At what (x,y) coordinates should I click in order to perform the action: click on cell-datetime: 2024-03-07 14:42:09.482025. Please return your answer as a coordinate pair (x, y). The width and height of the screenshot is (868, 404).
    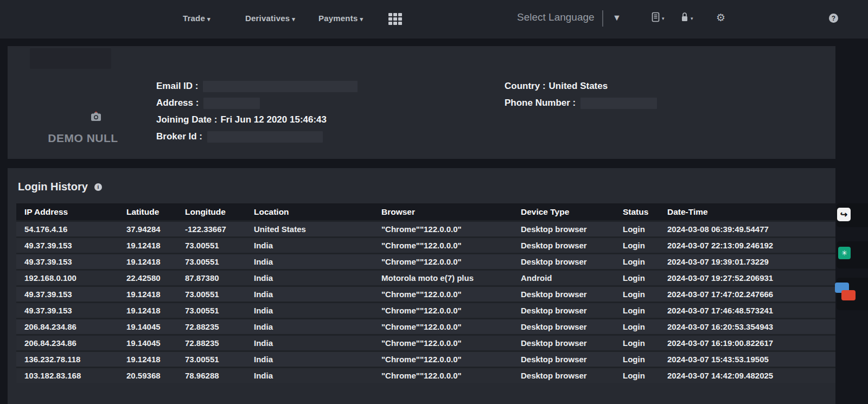
    Looking at the image, I should click on (748, 375).